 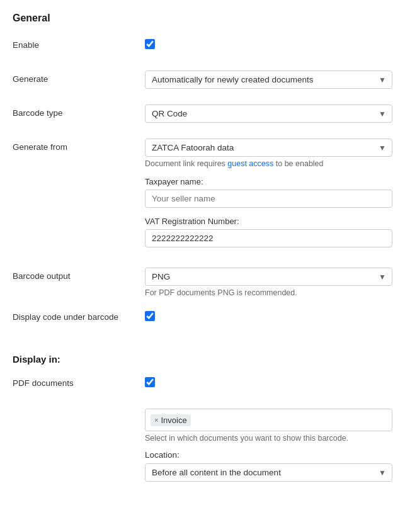 I want to click on barcode-output-select-wrapper: PNG SVG JPEG ▼, so click(x=268, y=277).